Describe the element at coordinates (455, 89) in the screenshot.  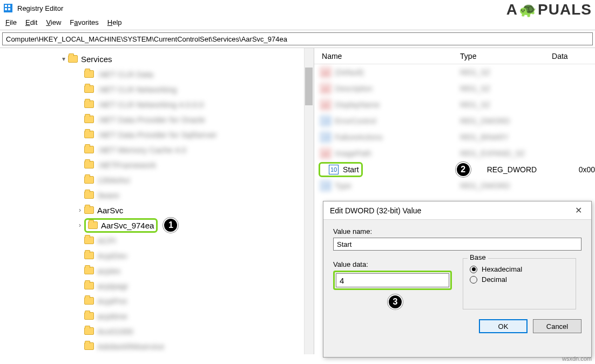
I see `value-row-description: abDescriptionREG_SZ` at that location.